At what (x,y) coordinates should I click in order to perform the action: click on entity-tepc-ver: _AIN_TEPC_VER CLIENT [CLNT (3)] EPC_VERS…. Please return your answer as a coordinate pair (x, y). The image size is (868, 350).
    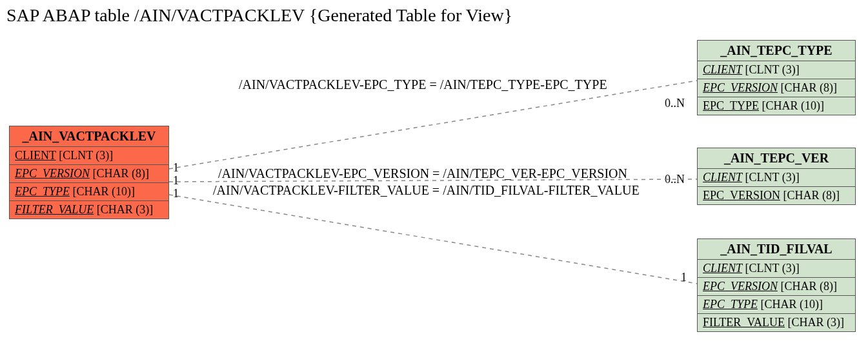
    Looking at the image, I should click on (776, 177).